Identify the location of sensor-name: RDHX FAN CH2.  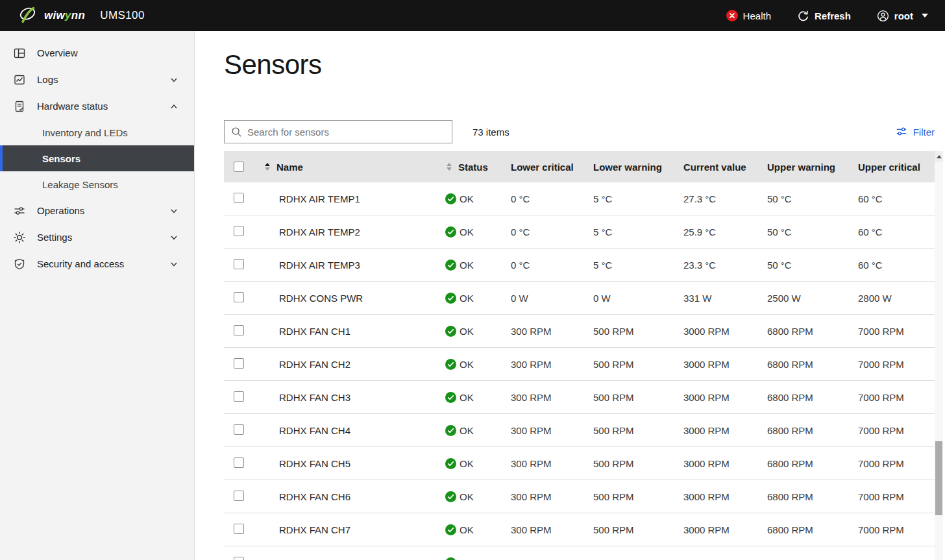
(355, 365).